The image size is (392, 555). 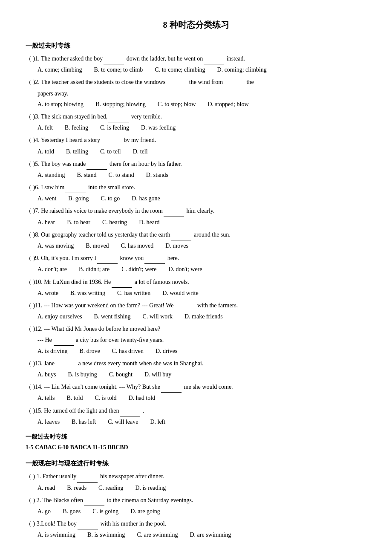 What do you see at coordinates (202, 152) in the screenshot?
I see `q4-options: A. told B. telling C. to tell D. tell` at bounding box center [202, 152].